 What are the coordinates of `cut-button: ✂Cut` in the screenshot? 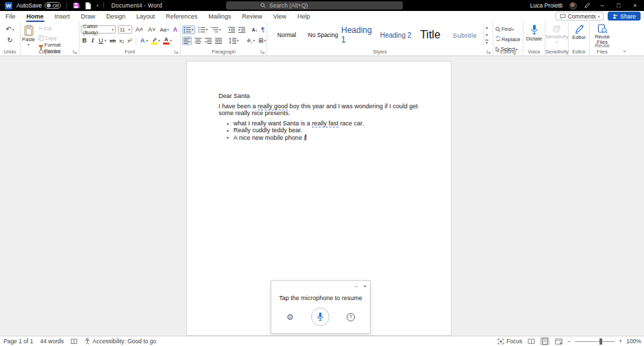 It's located at (58, 29).